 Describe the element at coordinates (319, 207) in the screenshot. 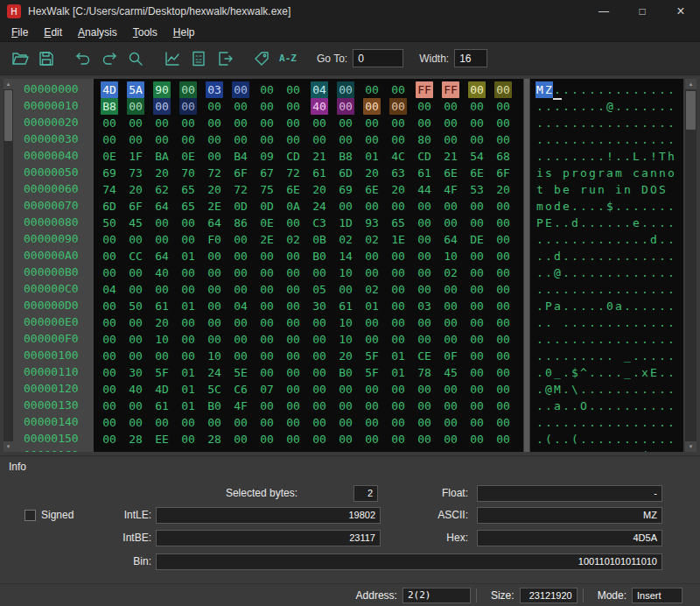

I see `hex-byte: 24` at that location.